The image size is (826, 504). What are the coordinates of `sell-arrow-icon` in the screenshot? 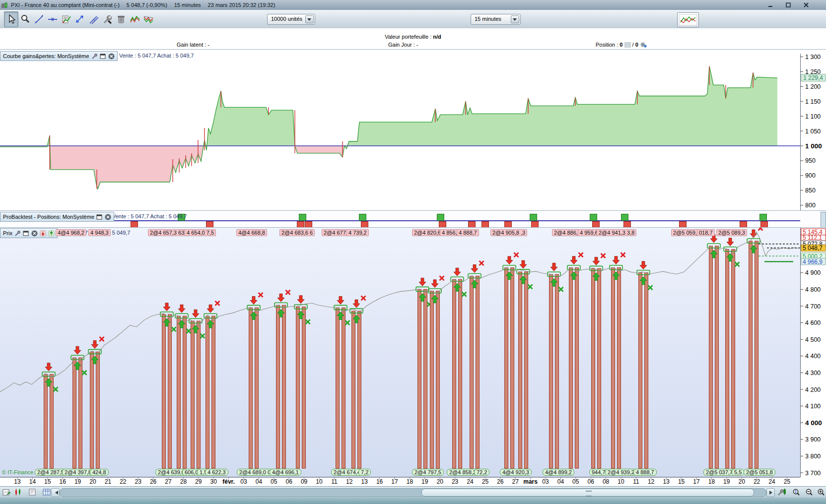 It's located at (43, 233).